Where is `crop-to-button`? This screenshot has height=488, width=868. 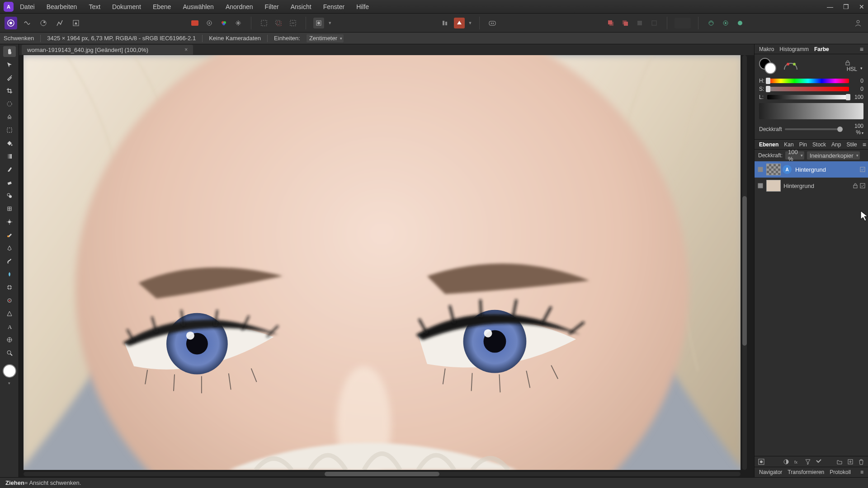
crop-to-button is located at coordinates (819, 462).